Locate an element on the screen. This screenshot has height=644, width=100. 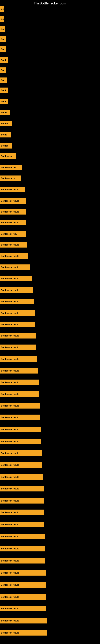
bar-item: Bottleneck re is located at coordinates (10, 178).